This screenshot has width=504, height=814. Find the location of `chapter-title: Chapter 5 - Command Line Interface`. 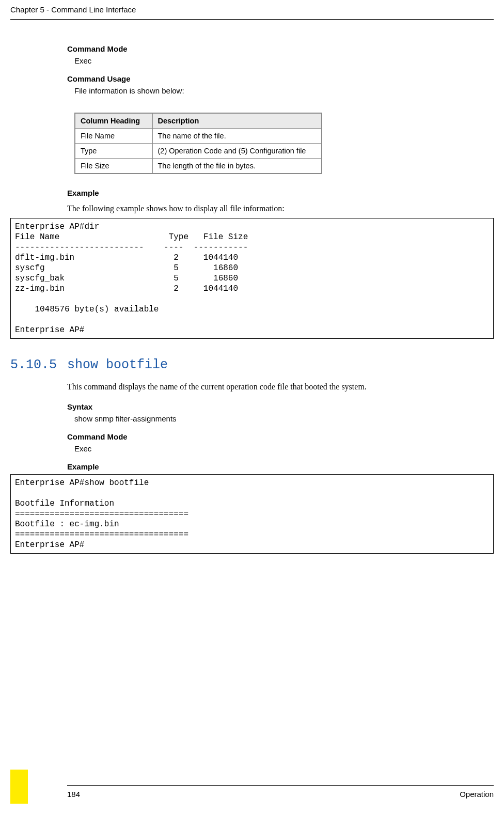

chapter-title: Chapter 5 - Command Line Interface is located at coordinates (252, 9).